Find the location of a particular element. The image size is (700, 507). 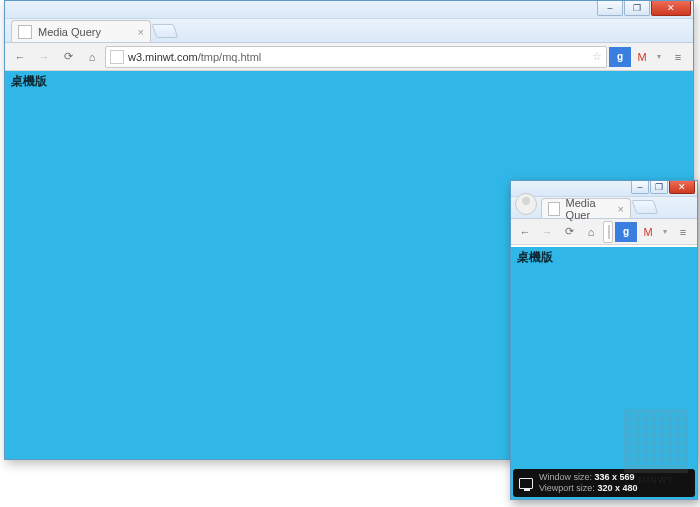

address-bar: w3.minwt.com /tmp/mq.html ☆ is located at coordinates (356, 57).